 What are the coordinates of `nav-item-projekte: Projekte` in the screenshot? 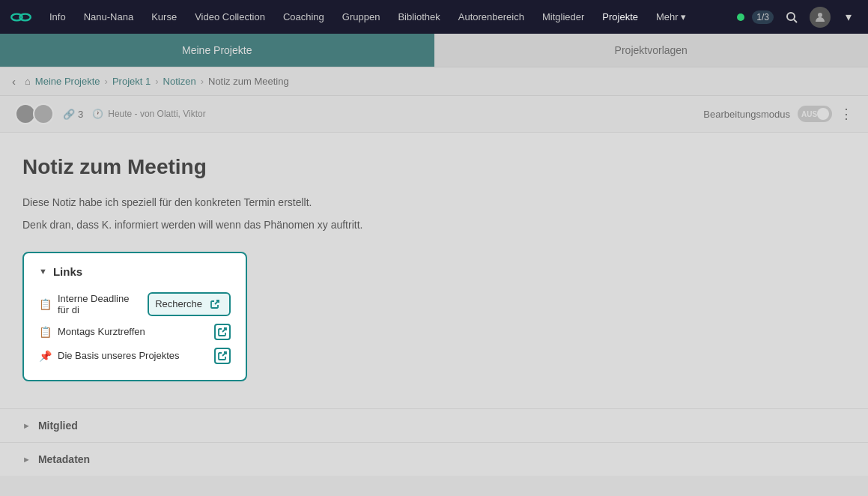 It's located at (620, 16).